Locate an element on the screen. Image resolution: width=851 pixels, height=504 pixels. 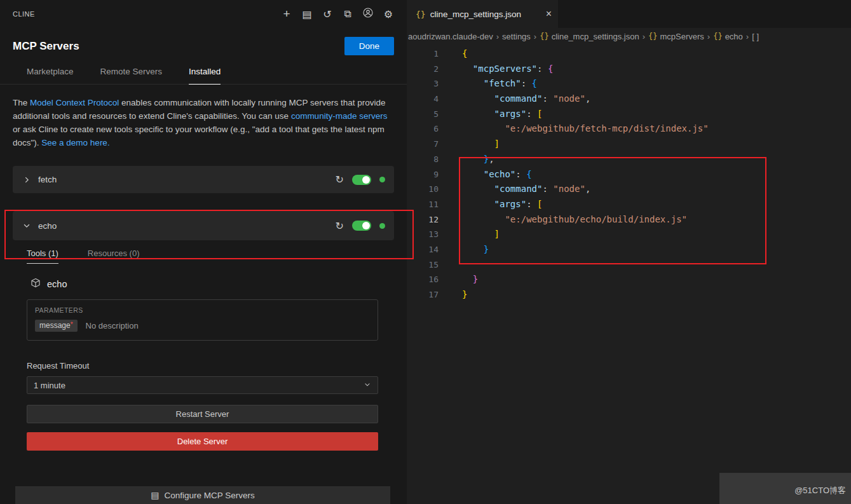
breadcrumb-item: {}cline_mcp_settings.json is located at coordinates (589, 37).